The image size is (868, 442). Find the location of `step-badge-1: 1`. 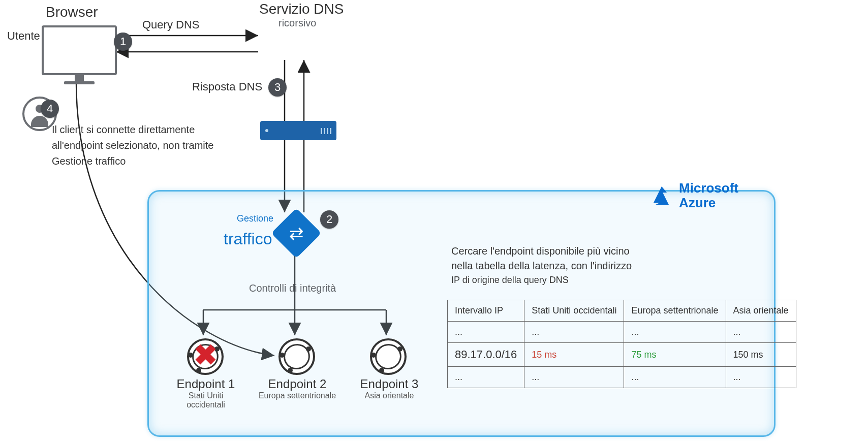

step-badge-1: 1 is located at coordinates (123, 42).